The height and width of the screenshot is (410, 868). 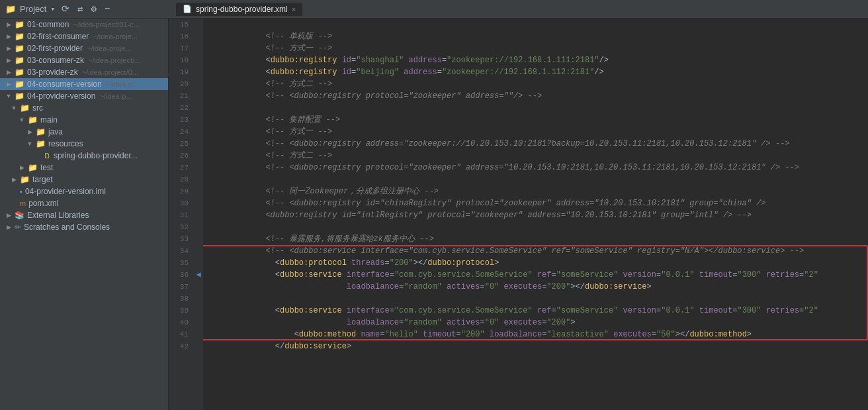 I want to click on sidebar-item-02-first-consumer: ▶ 📁 02-first-consumer ~/idea-proje..., so click(x=84, y=36).